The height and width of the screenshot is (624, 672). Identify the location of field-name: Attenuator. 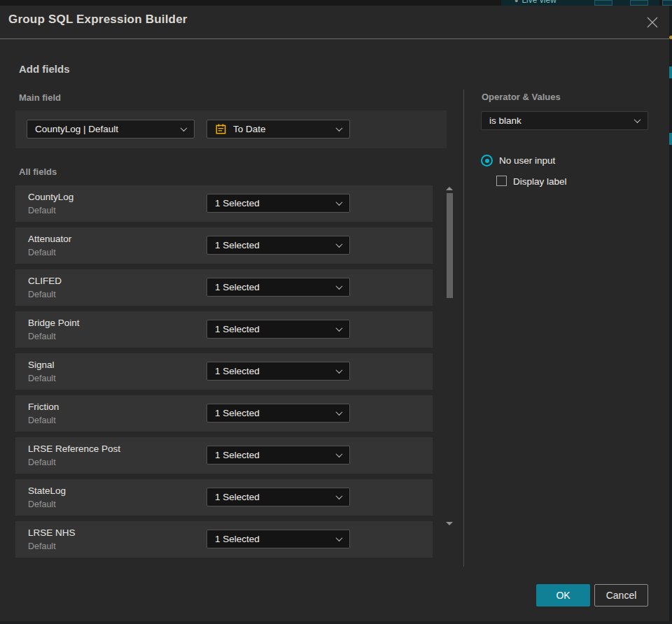
(50, 239).